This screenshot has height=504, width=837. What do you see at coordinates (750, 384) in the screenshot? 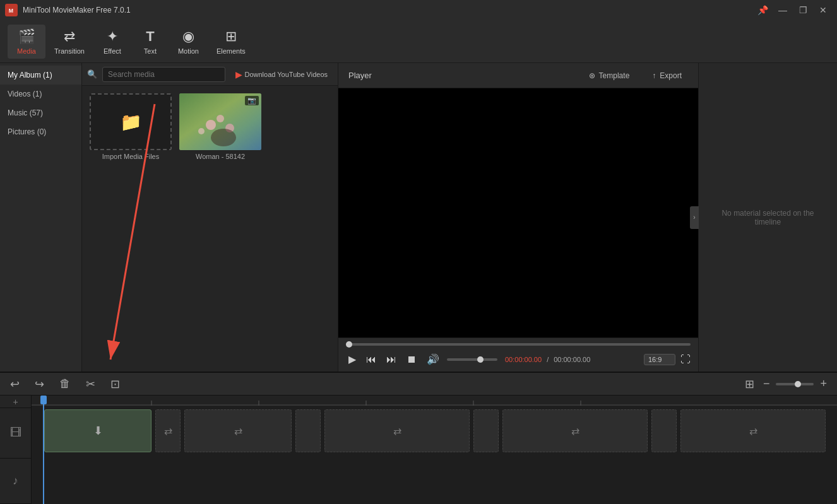
I see `zoom-fit-button: ⊞` at bounding box center [750, 384].